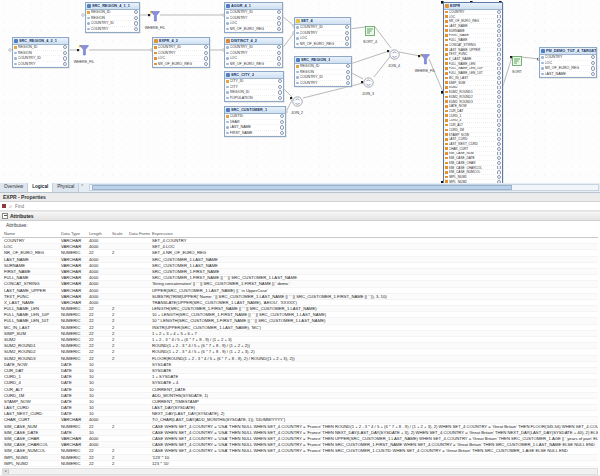 The image size is (600, 476). What do you see at coordinates (344, 188) in the screenshot?
I see `diagram-hscrollbar` at bounding box center [344, 188].